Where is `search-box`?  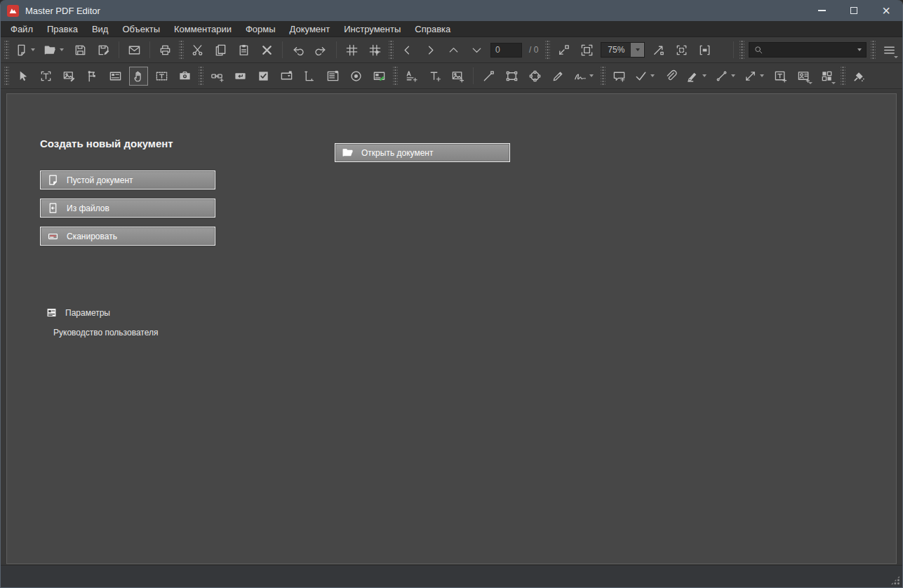 search-box is located at coordinates (808, 50).